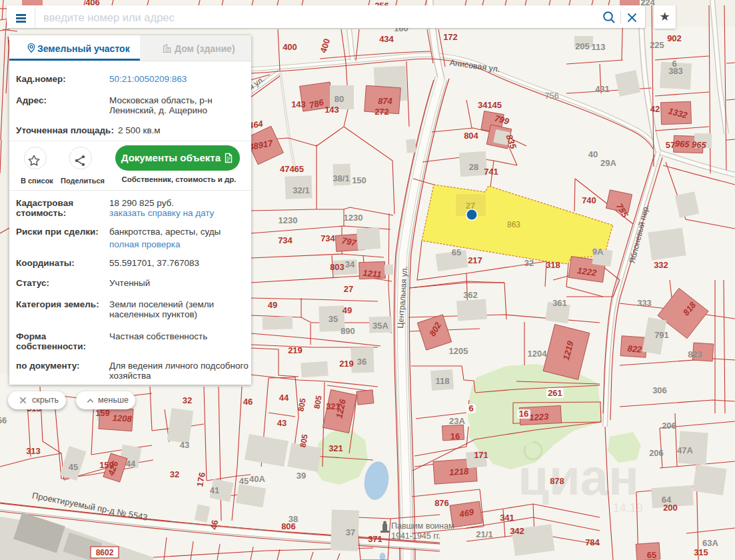  I want to click on svg-text: 341, so click(507, 517).